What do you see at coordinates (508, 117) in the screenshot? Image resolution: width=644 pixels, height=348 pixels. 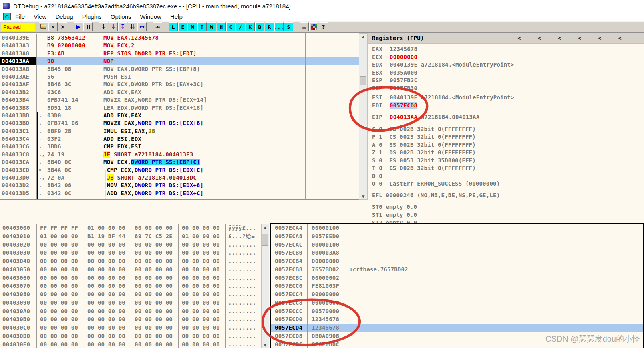 I see `register-row-eip: EIP004013AA a7218184.004013AA` at bounding box center [508, 117].